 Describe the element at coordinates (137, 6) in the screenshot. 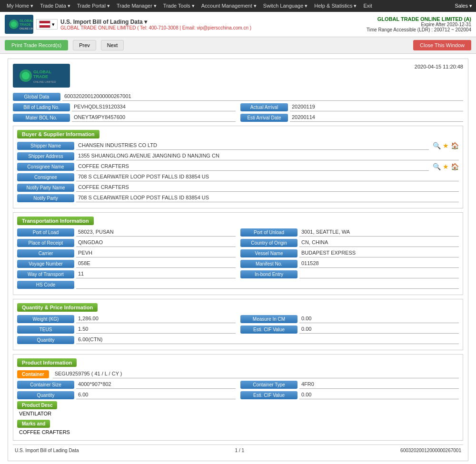

I see `nav-trade-manager: Trade Manager ▾` at that location.